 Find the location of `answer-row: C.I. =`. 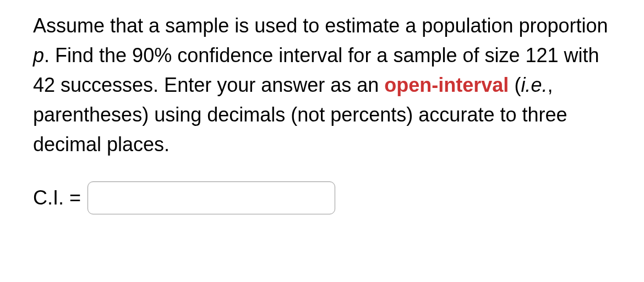

answer-row: C.I. = is located at coordinates (322, 198).